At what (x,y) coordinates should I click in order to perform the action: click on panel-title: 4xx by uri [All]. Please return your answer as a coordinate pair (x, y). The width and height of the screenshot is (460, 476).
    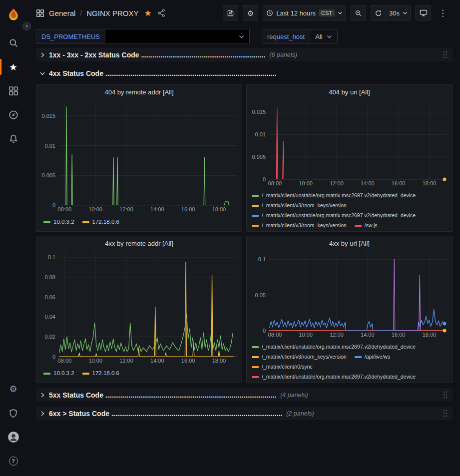
    Looking at the image, I should click on (350, 243).